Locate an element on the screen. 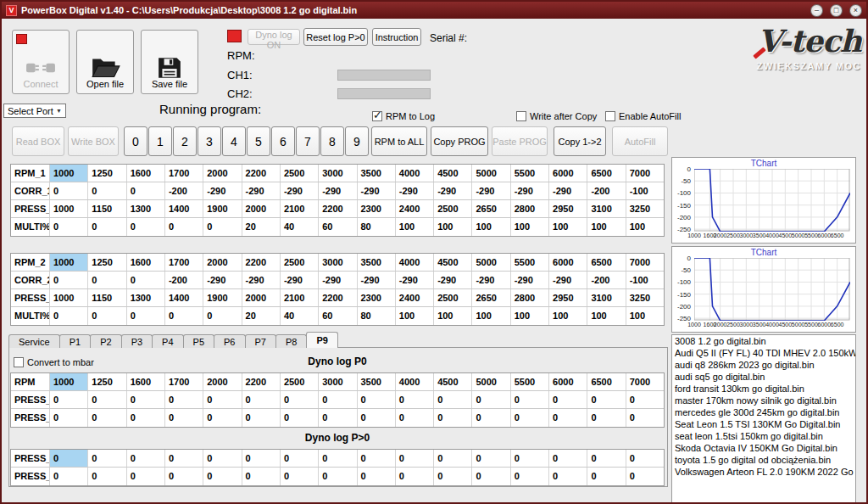 Image resolution: width=868 pixels, height=504 pixels. grid-cell: 3250 is located at coordinates (645, 209).